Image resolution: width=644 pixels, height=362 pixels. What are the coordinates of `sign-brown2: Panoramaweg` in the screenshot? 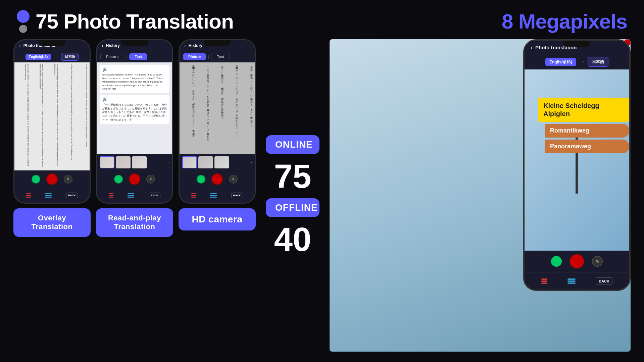 It's located at (587, 146).